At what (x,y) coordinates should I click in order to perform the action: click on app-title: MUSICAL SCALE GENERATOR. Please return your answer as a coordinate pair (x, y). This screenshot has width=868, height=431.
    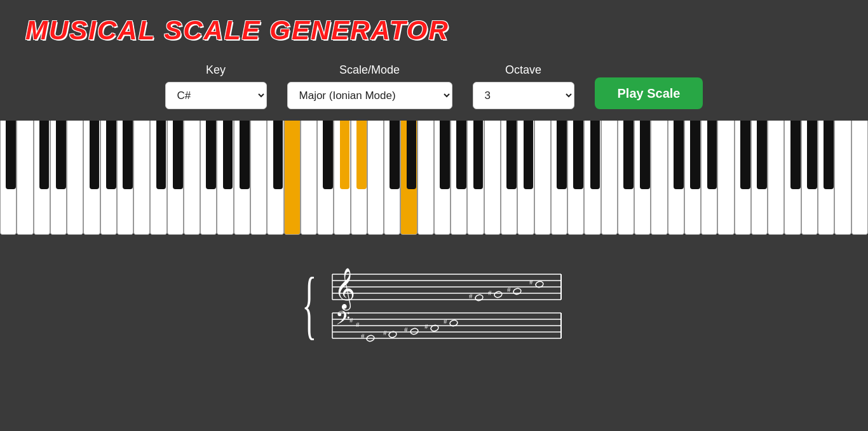
    Looking at the image, I should click on (434, 30).